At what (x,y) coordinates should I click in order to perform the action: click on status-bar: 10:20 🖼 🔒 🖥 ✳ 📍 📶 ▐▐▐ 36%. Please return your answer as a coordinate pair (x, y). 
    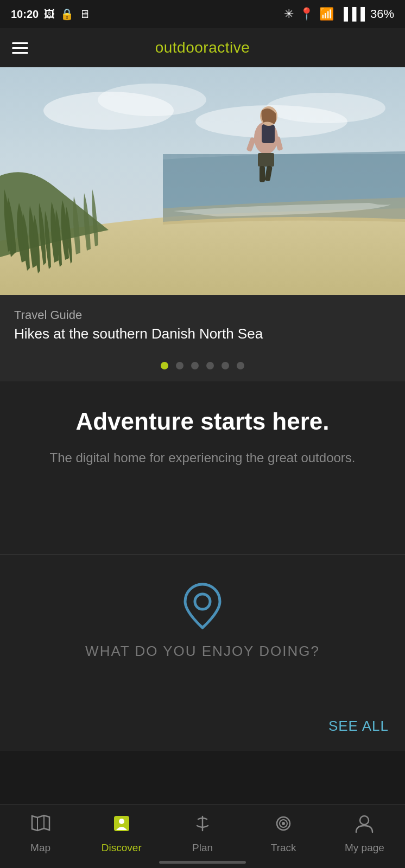
    Looking at the image, I should click on (202, 14).